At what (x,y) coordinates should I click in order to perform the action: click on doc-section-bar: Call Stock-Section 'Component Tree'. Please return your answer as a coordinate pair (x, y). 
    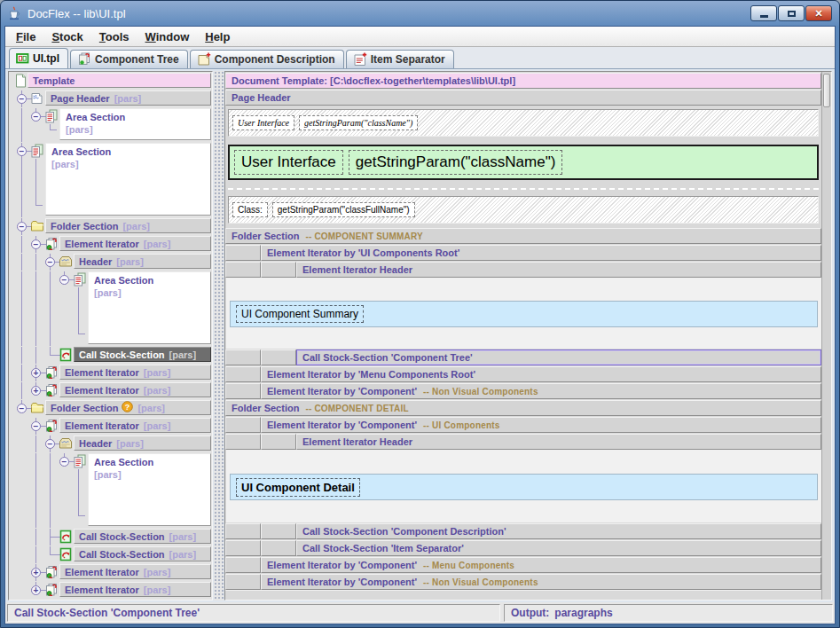
    Looking at the image, I should click on (559, 357).